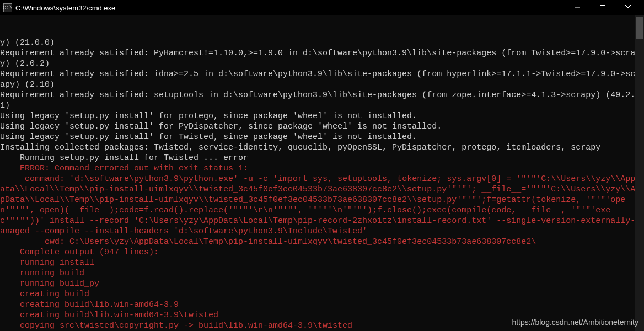 The height and width of the screenshot is (331, 644). I want to click on minimize-button, so click(577, 8).